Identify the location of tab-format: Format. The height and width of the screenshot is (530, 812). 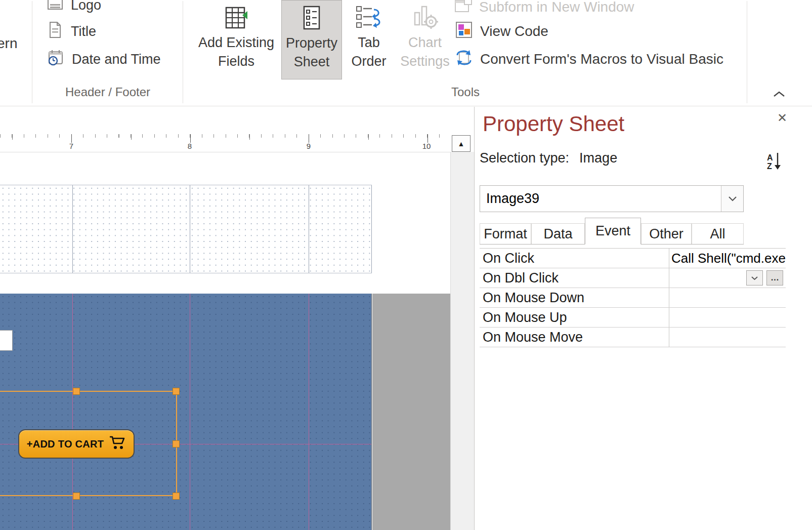
(505, 234).